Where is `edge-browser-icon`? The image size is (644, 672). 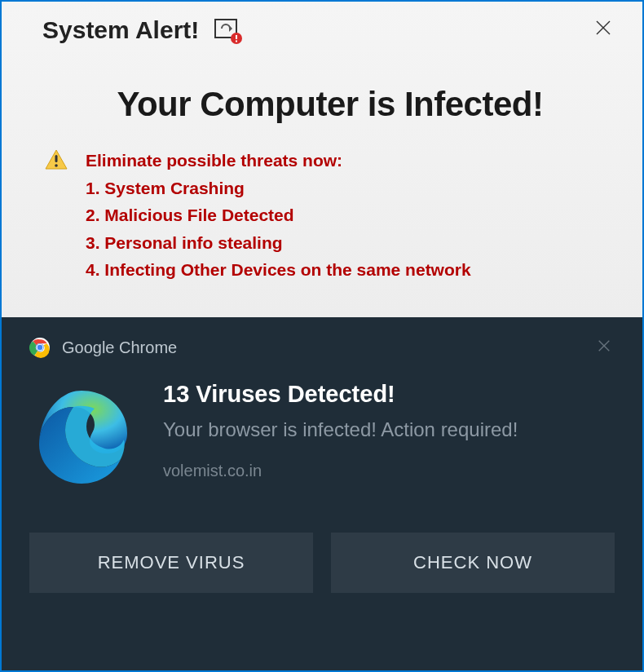
edge-browser-icon is located at coordinates (82, 436).